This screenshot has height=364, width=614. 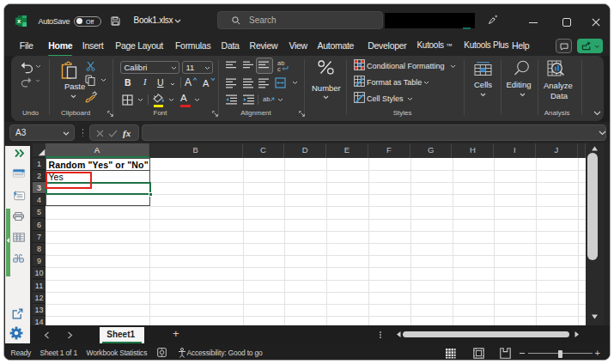 I want to click on svg-text: ab, so click(x=266, y=100).